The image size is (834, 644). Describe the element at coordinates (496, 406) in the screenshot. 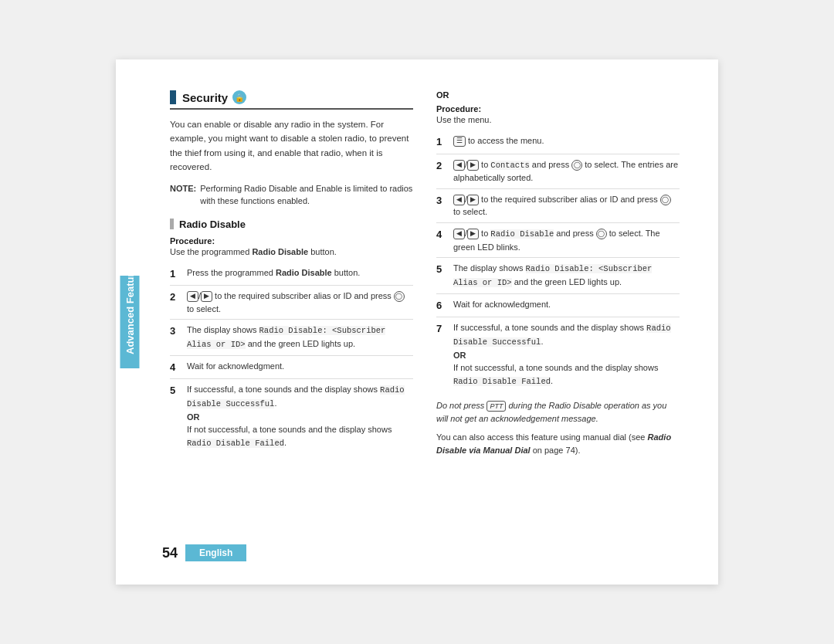

I see `ptt-button-icon: PTT` at that location.